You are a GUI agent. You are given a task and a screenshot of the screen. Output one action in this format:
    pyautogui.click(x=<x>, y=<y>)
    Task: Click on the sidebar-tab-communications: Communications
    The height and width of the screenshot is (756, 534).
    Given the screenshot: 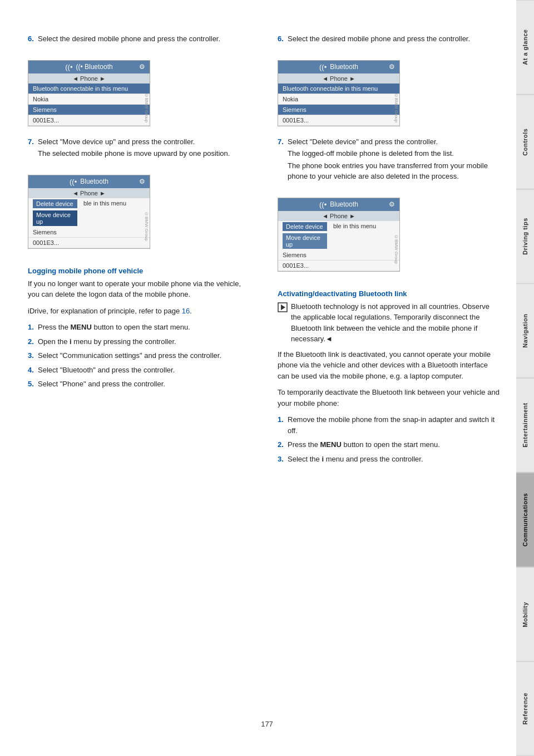 What is the action you would take?
    pyautogui.click(x=525, y=520)
    